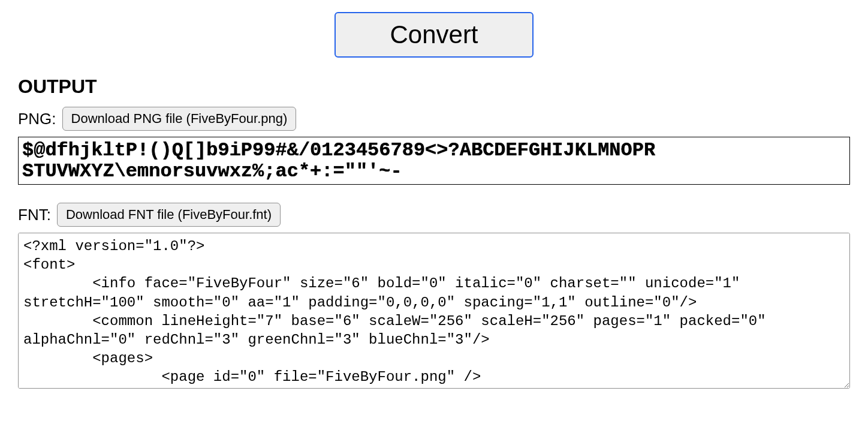  What do you see at coordinates (37, 119) in the screenshot?
I see `png-label: PNG:` at bounding box center [37, 119].